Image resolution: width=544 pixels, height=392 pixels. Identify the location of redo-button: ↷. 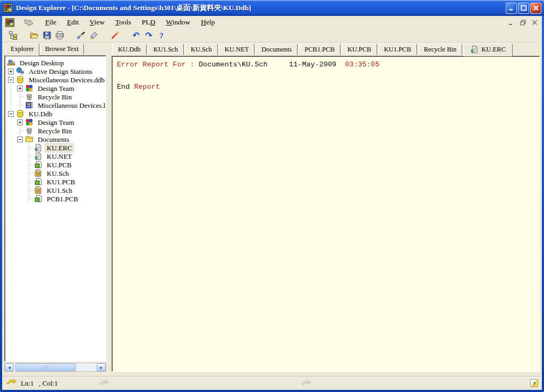
(149, 35).